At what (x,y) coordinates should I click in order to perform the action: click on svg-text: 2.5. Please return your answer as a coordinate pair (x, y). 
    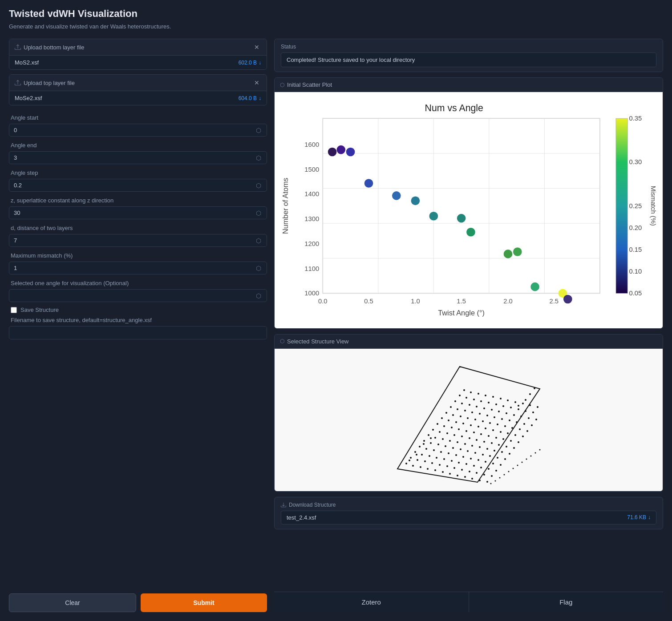
    Looking at the image, I should click on (554, 301).